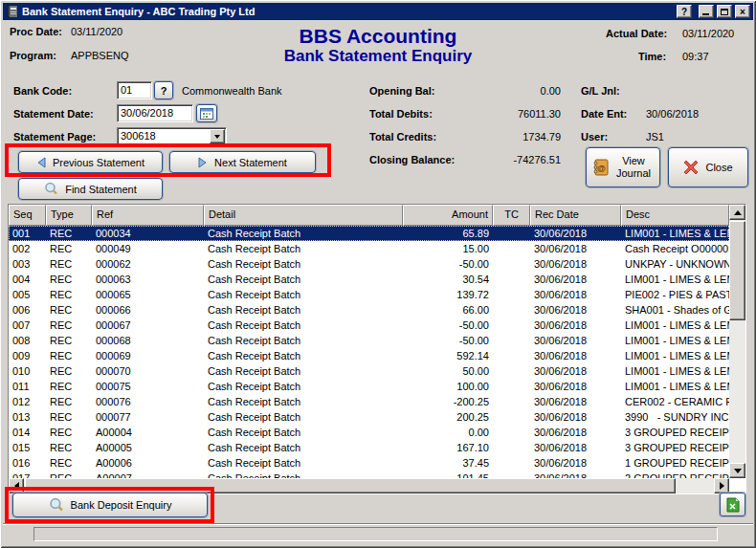 Image resolution: width=756 pixels, height=548 pixels. What do you see at coordinates (27, 448) in the screenshot?
I see `cell-seq: 015` at bounding box center [27, 448].